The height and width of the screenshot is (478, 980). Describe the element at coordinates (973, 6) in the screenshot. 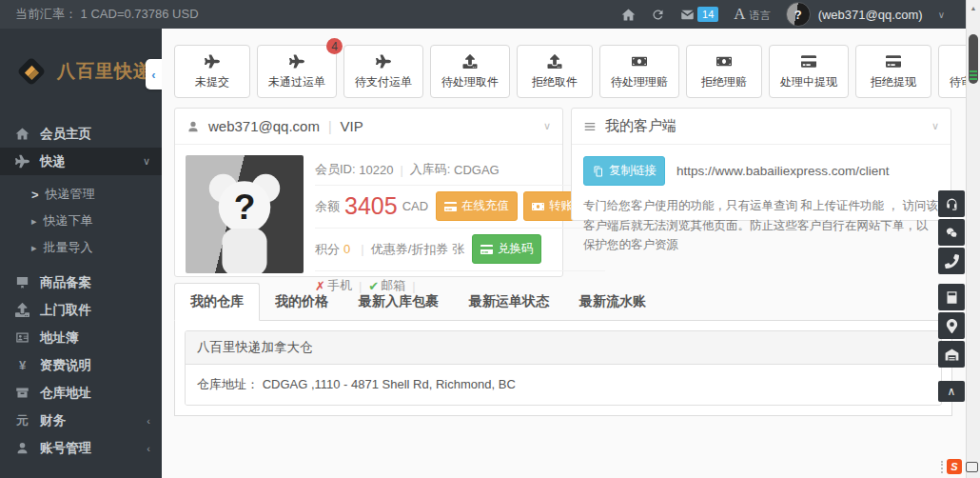

I see `scrollbar-up-arrow: ▲` at that location.